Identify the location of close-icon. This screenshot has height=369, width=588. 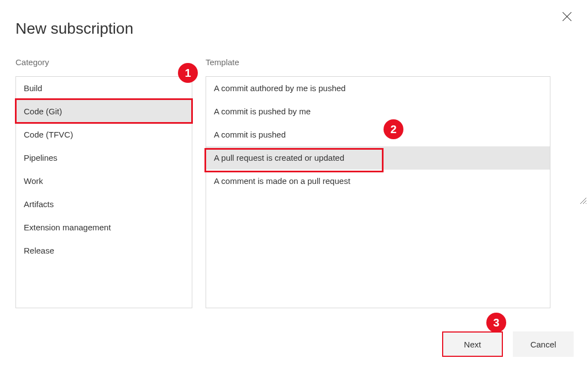
(567, 17).